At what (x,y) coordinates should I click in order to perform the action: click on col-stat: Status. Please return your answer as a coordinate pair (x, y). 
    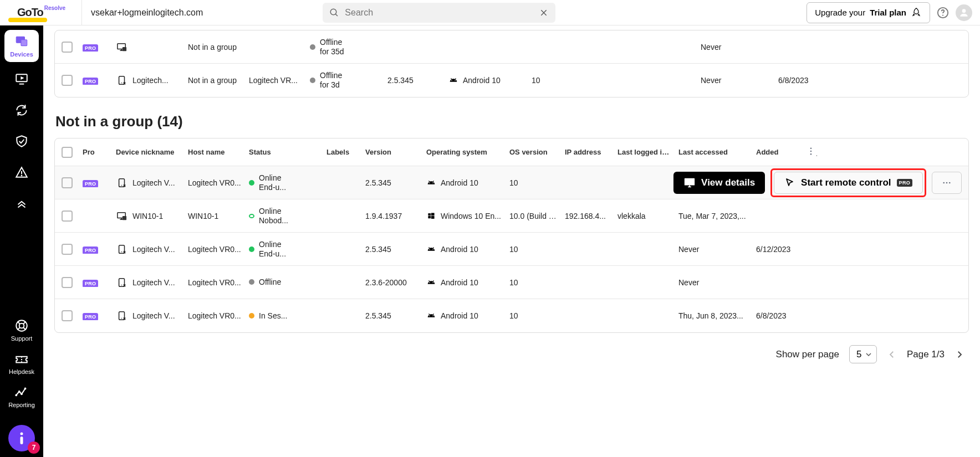
    Looking at the image, I should click on (288, 152).